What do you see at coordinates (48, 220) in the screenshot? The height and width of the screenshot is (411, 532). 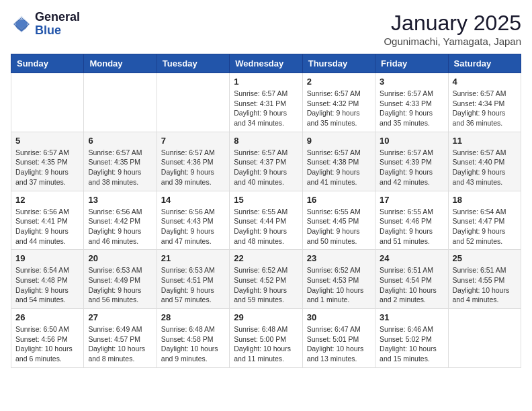 I see `calendar-cell: 12Sunrise: 6:56 AMSunset: 4:41 PMDayligh…` at bounding box center [48, 220].